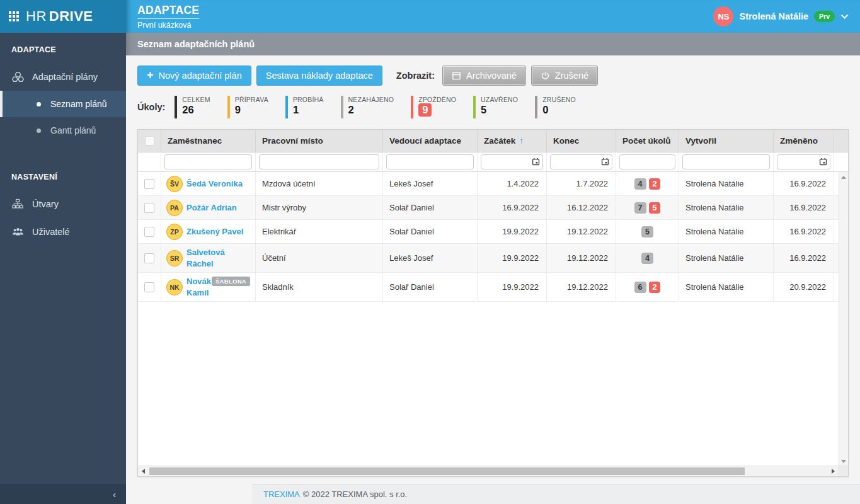 The width and height of the screenshot is (860, 504). I want to click on column-header-label: Vedoucí adaptace, so click(425, 141).